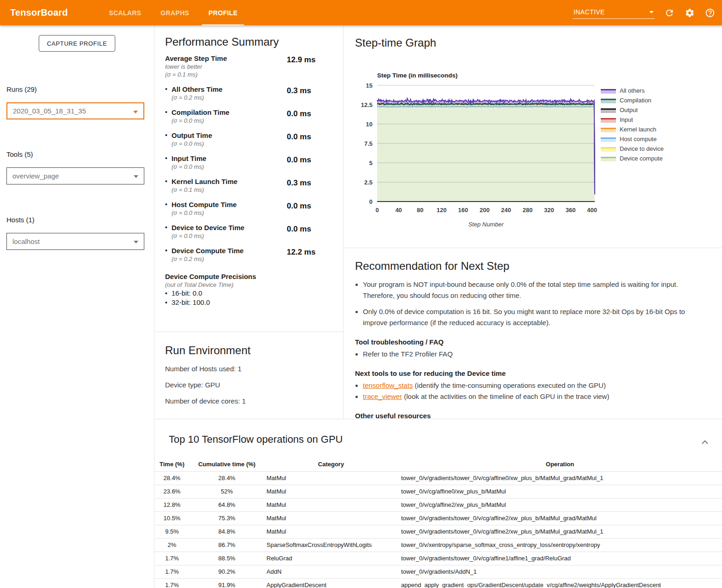 The image size is (722, 588). Describe the element at coordinates (418, 76) in the screenshot. I see `svg-text: Step Time (in milliseconds)` at that location.